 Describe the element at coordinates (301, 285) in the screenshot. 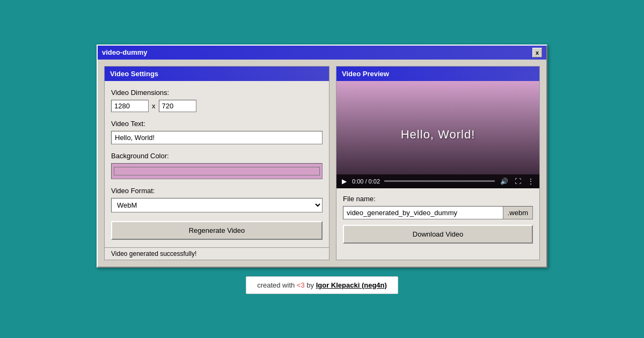

I see `footer-heart: <3` at that location.